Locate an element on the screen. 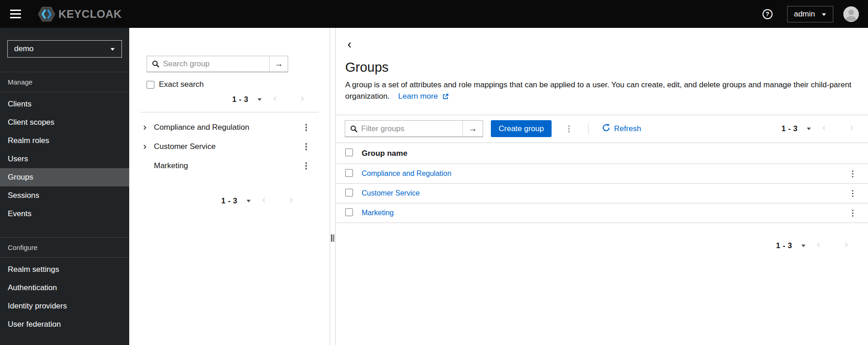 This screenshot has height=345, width=868. nav-toggle-button is located at coordinates (16, 14).